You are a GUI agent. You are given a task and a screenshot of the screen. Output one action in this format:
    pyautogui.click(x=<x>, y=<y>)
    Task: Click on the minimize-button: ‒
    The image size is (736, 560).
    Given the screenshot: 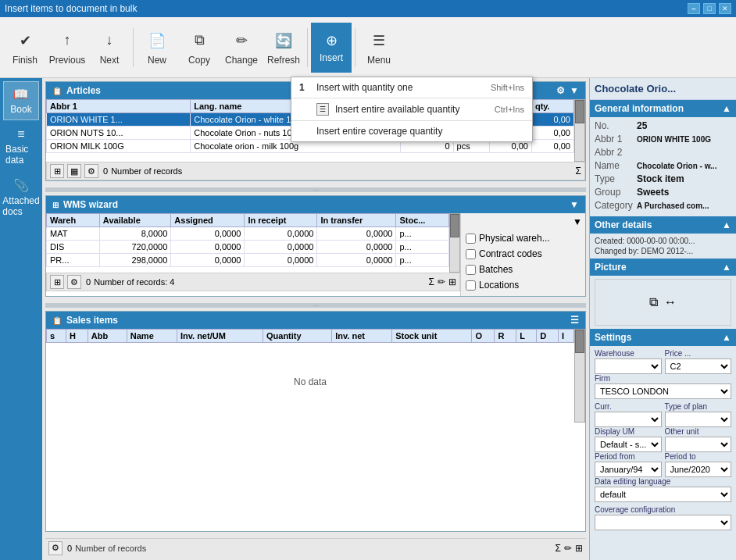 What is the action you would take?
    pyautogui.click(x=694, y=9)
    